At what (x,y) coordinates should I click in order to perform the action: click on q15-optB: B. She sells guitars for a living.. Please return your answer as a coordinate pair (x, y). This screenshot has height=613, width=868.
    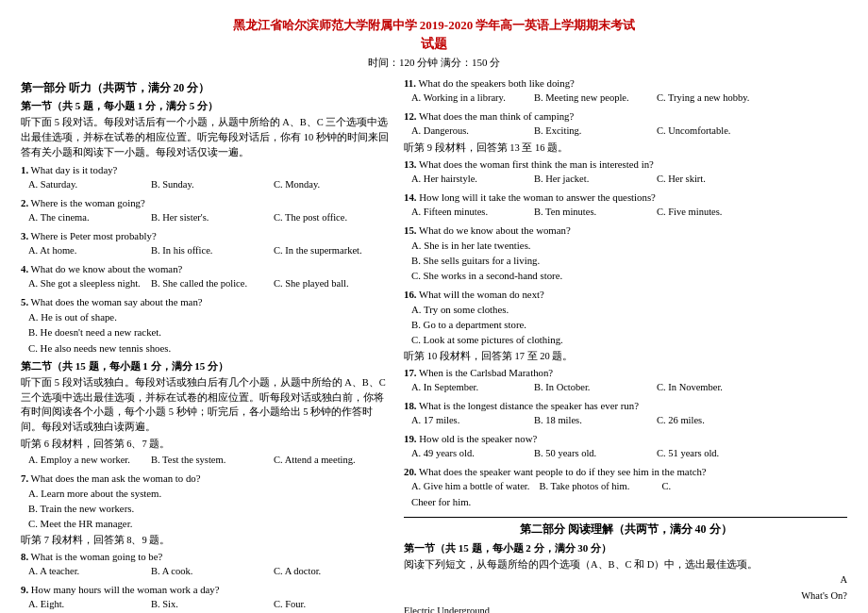
    Looking at the image, I should click on (626, 260).